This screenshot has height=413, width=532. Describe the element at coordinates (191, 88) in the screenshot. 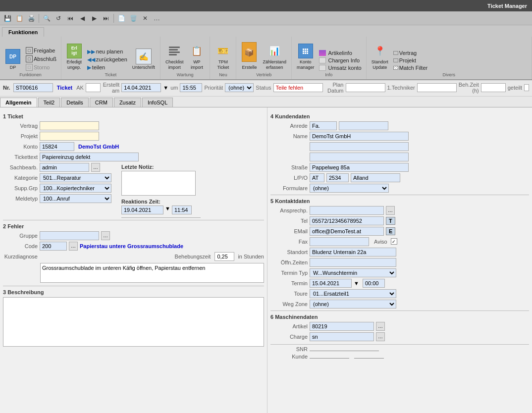

I see `um-input` at that location.